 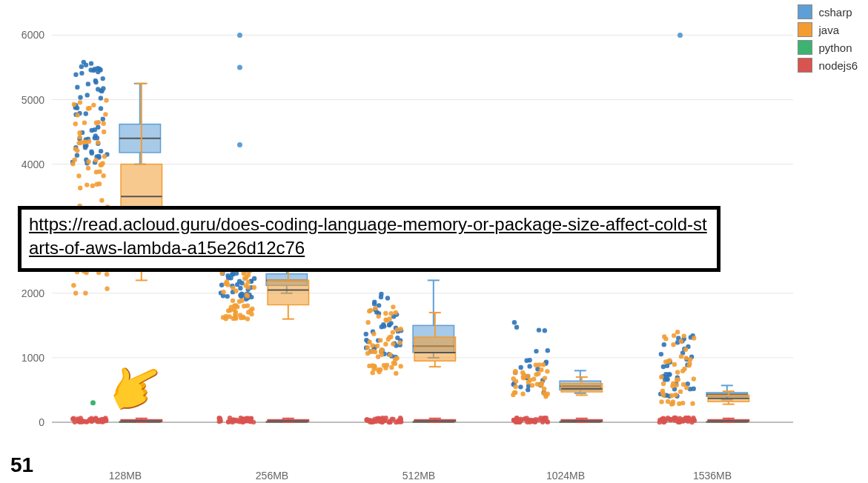 I want to click on legend-label: nodejs6, so click(x=838, y=65).